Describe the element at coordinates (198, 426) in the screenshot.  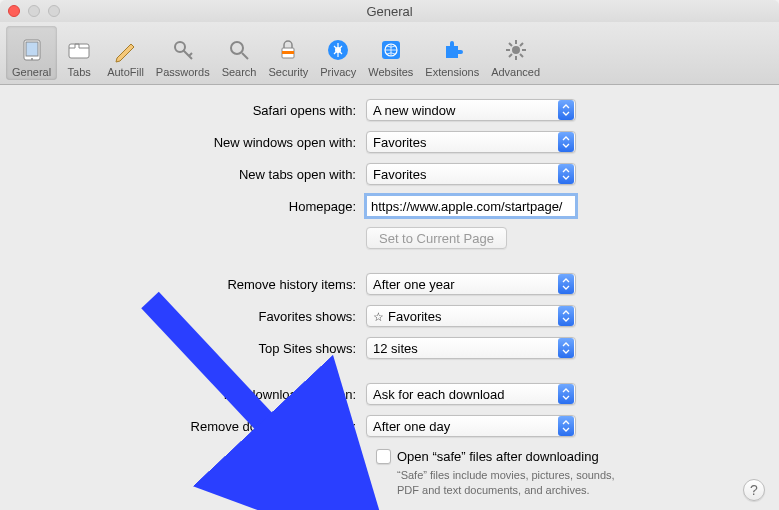
I see `label-remove-downloads: Remove download list items:` at that location.